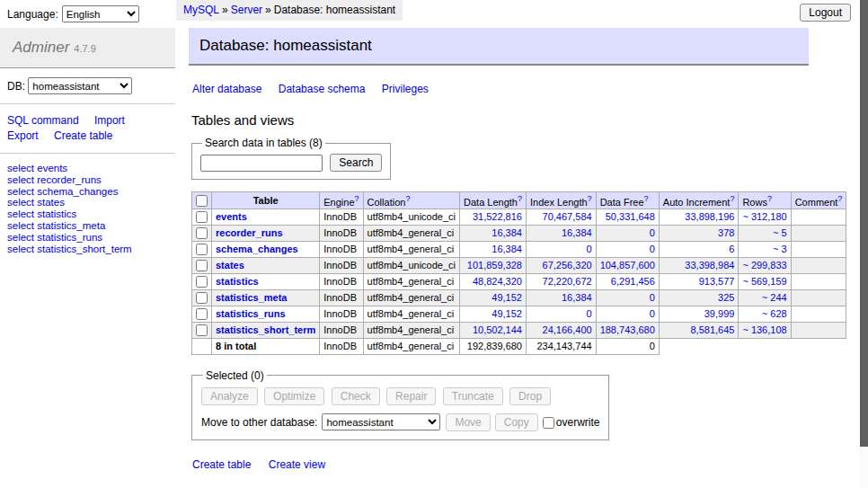 The width and height of the screenshot is (868, 488). What do you see at coordinates (356, 396) in the screenshot?
I see `check-button: Check` at bounding box center [356, 396].